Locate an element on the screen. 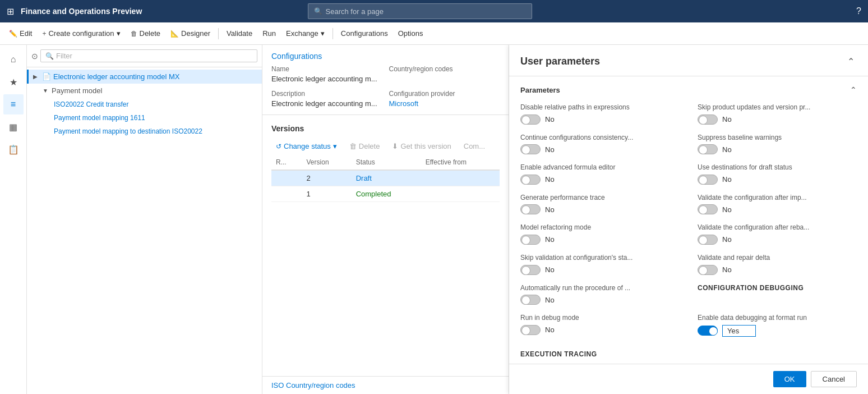  exchange-button: Exchange ▾ is located at coordinates (305, 34).